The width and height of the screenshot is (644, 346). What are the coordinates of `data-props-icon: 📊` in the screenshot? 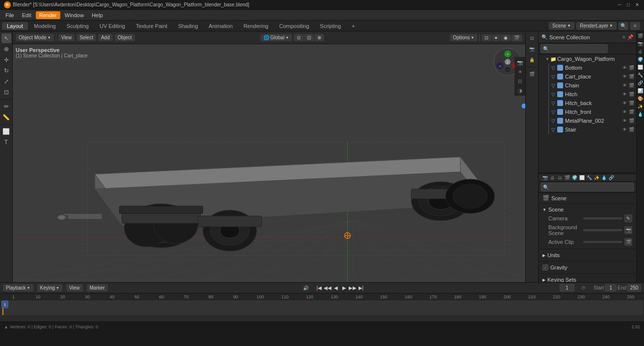 It's located at (641, 91).